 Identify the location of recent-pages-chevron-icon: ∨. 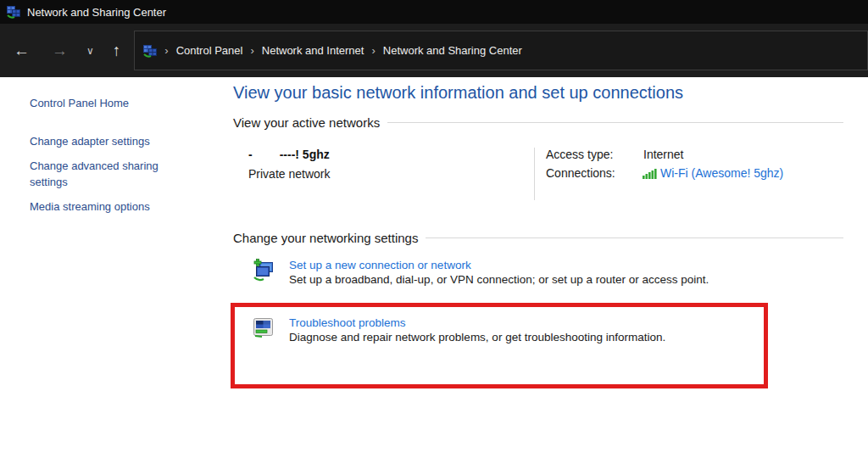
(90, 51).